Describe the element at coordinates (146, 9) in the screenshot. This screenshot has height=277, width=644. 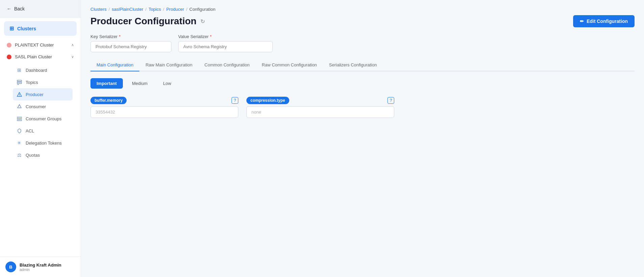
I see `breadcrumb-sep-2: /` at that location.